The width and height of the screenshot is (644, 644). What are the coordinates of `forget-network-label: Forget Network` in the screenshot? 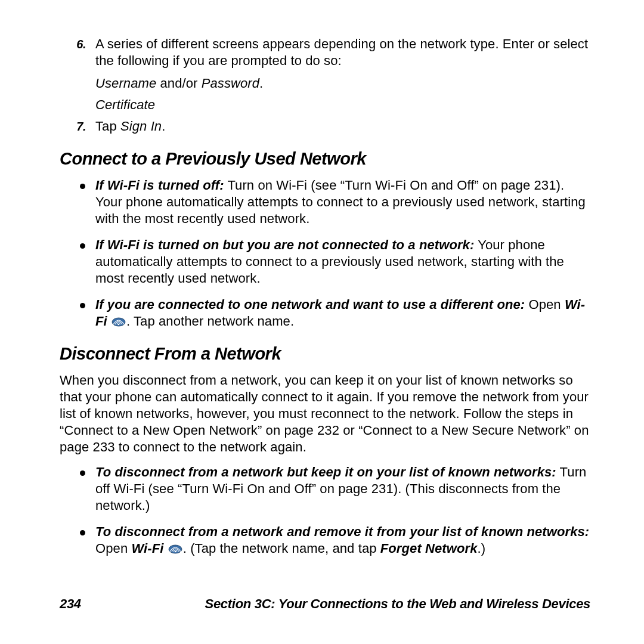 It's located at (429, 549).